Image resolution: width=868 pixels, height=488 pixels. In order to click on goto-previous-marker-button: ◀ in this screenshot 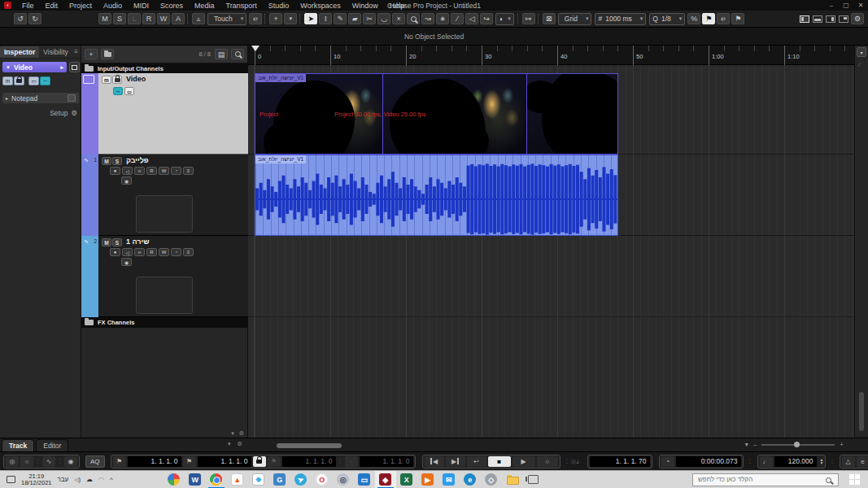, I will do `click(434, 462)`.